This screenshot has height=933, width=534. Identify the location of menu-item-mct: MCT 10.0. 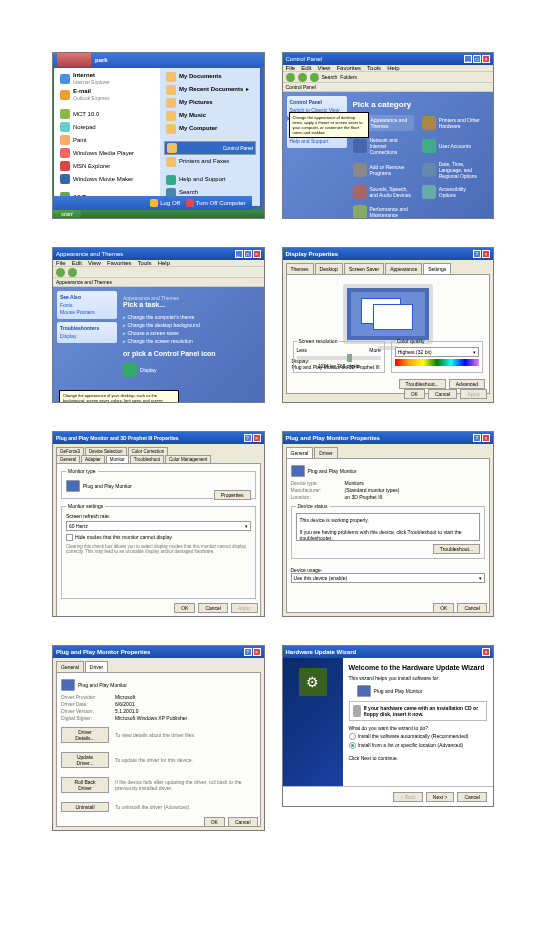
(107, 114).